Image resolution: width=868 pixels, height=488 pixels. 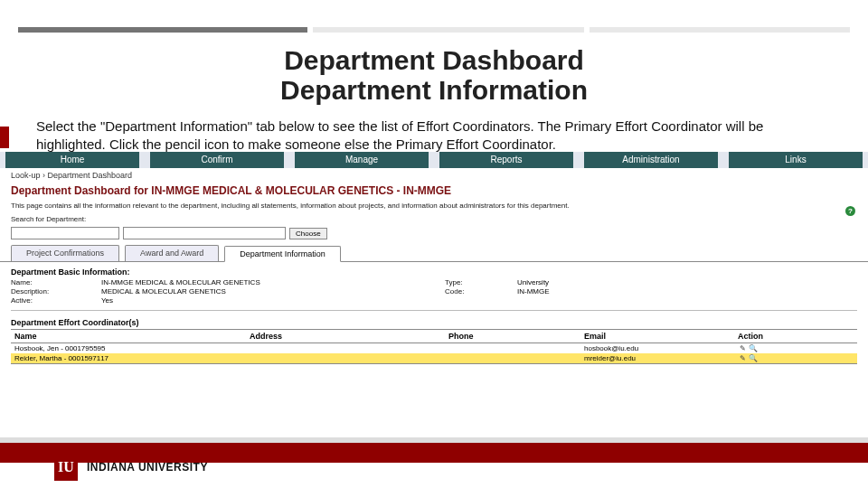 What do you see at coordinates (434, 311) in the screenshot?
I see `divider` at bounding box center [434, 311].